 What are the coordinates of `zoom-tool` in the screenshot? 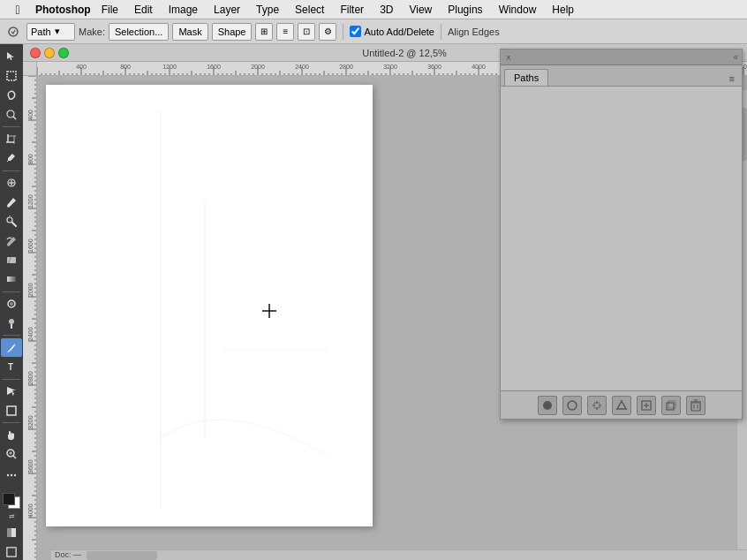 It's located at (11, 454).